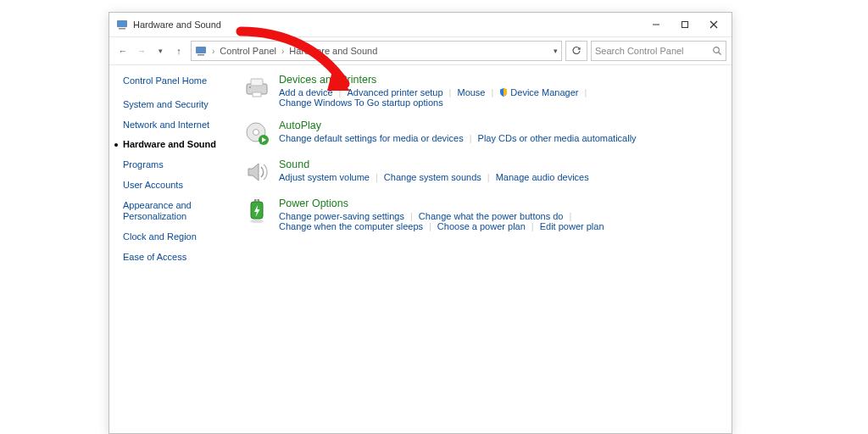 This screenshot has height=434, width=868. Describe the element at coordinates (324, 177) in the screenshot. I see `link-adjust-volume: Adjust system volume` at that location.